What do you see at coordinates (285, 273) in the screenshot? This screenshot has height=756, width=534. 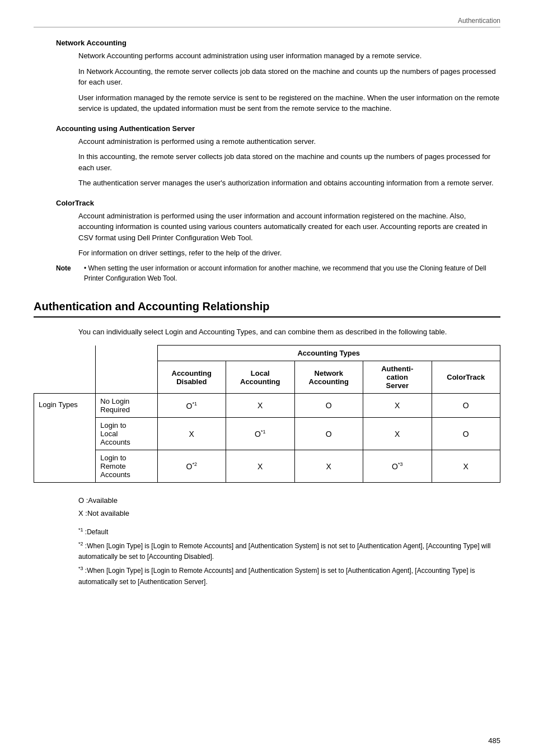 I see `note-body: When setting the user information or acc…` at bounding box center [285, 273].